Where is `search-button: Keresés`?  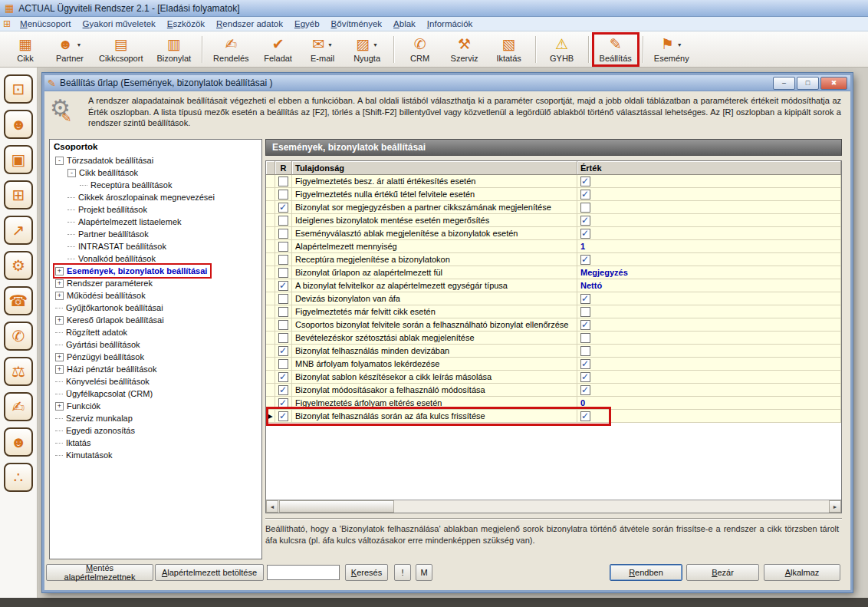
search-button: Keresés is located at coordinates (367, 572).